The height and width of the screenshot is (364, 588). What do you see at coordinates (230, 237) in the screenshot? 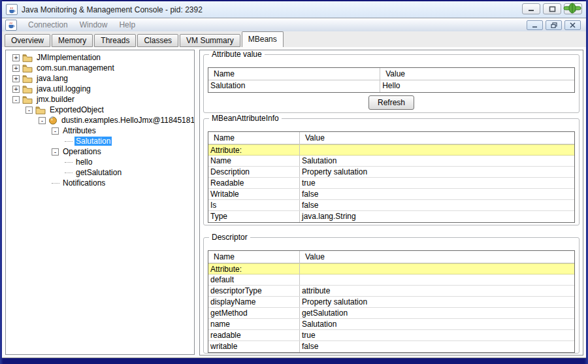
I see `groupbox-title: Descriptor` at bounding box center [230, 237].